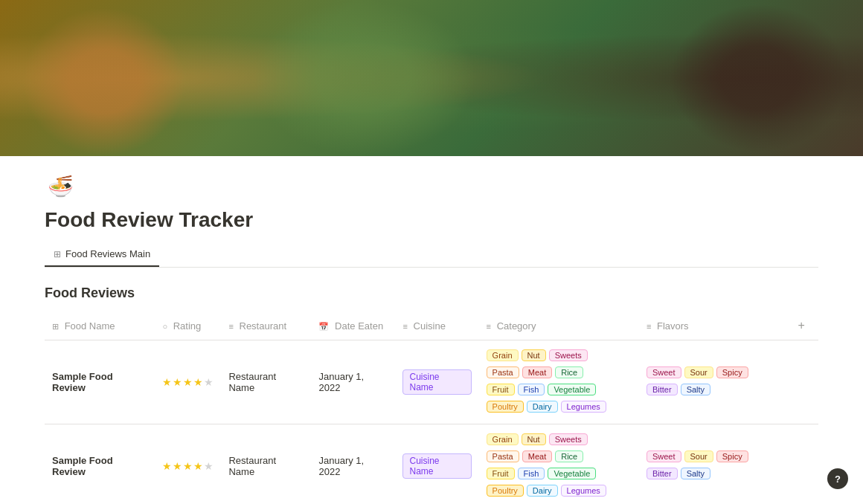 The image size is (863, 504). I want to click on date-col-icon: 📅, so click(324, 326).